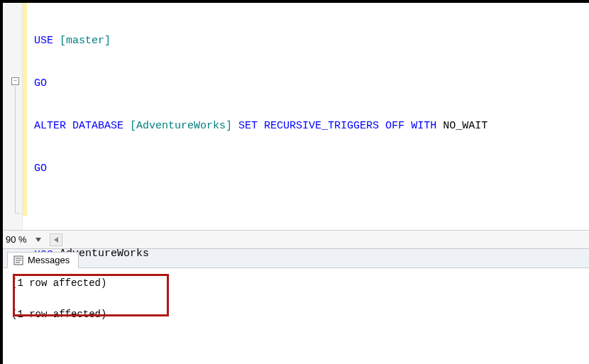  Describe the element at coordinates (44, 41) in the screenshot. I see `kw-use: USE` at that location.